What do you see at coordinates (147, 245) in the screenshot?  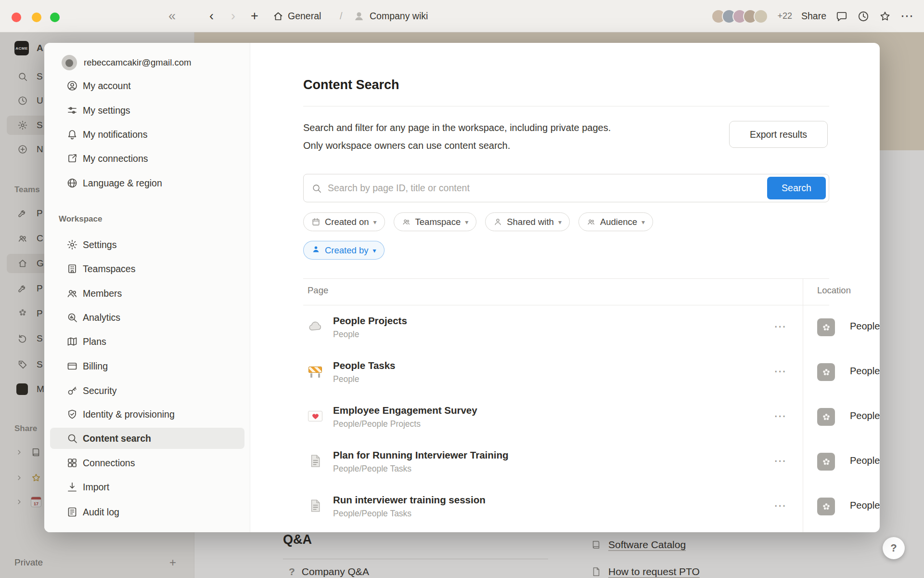 I see `settings-nav-settings: Settings` at bounding box center [147, 245].